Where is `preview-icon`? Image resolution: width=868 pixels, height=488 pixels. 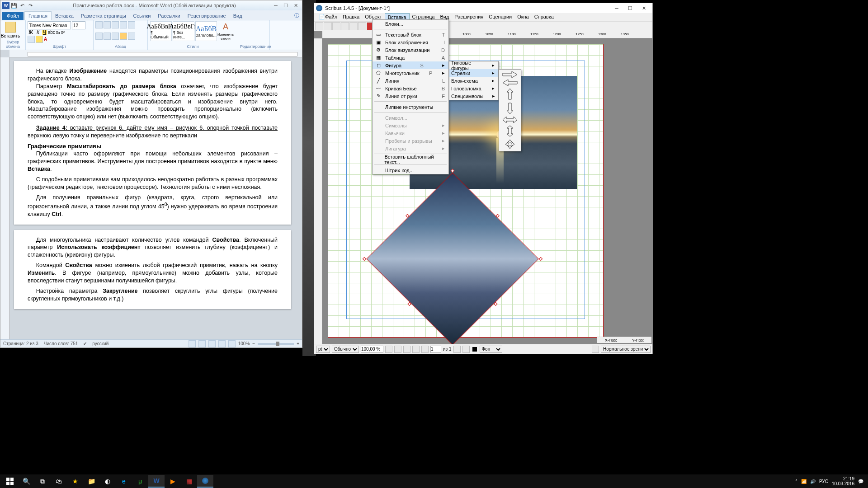 preview-icon is located at coordinates (595, 349).